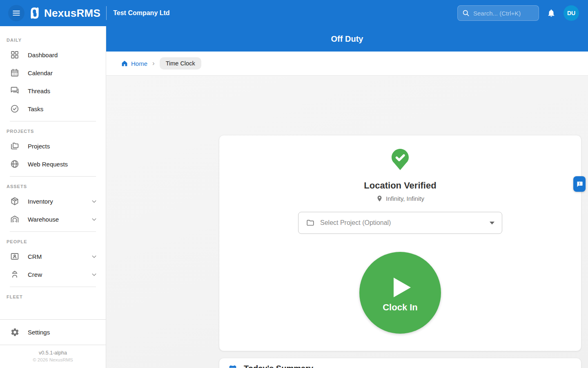 The width and height of the screenshot is (588, 368). Describe the element at coordinates (43, 219) in the screenshot. I see `sidebar-item-label: Warehouse` at that location.